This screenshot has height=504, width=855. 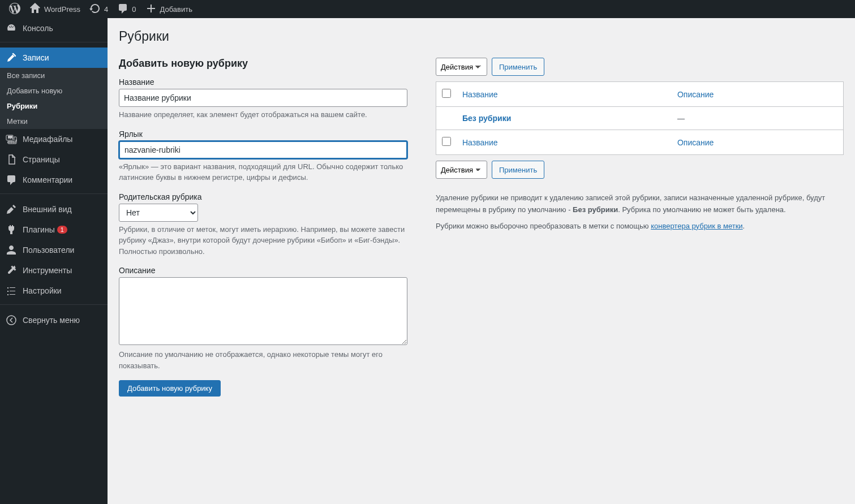 What do you see at coordinates (11, 139) in the screenshot?
I see `media-icon` at bounding box center [11, 139].